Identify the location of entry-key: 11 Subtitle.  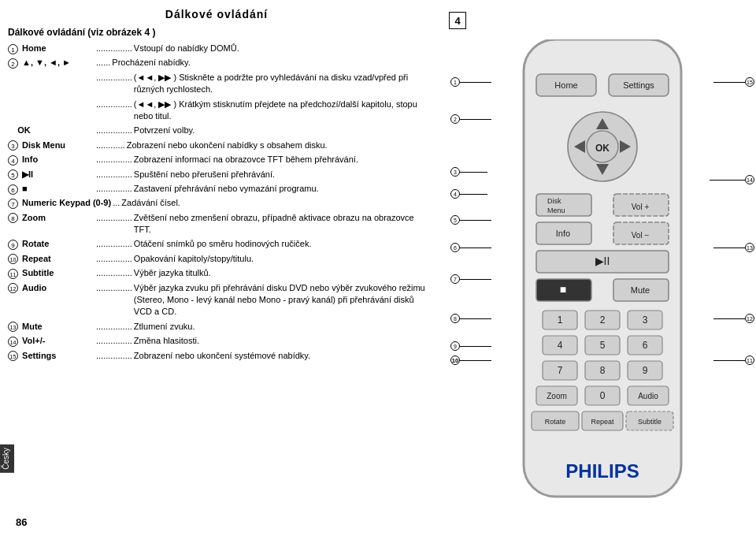
(51, 273).